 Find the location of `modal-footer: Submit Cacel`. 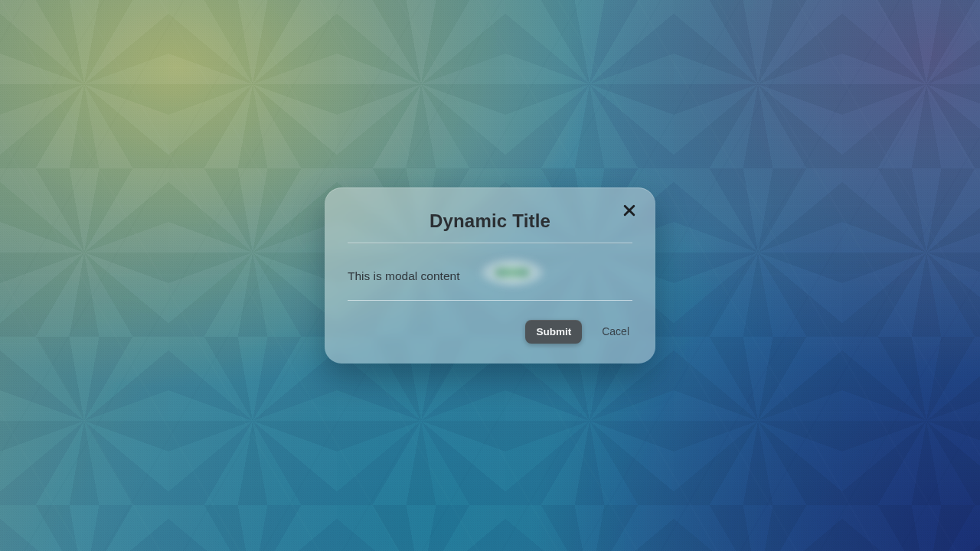

modal-footer: Submit Cacel is located at coordinates (490, 322).